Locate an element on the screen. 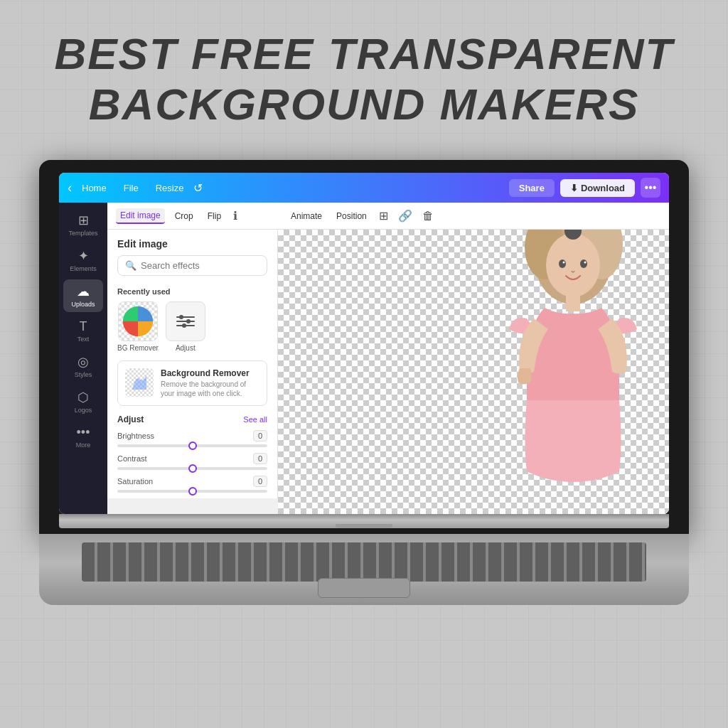 Image resolution: width=728 pixels, height=728 pixels. more-button: ••• is located at coordinates (651, 188).